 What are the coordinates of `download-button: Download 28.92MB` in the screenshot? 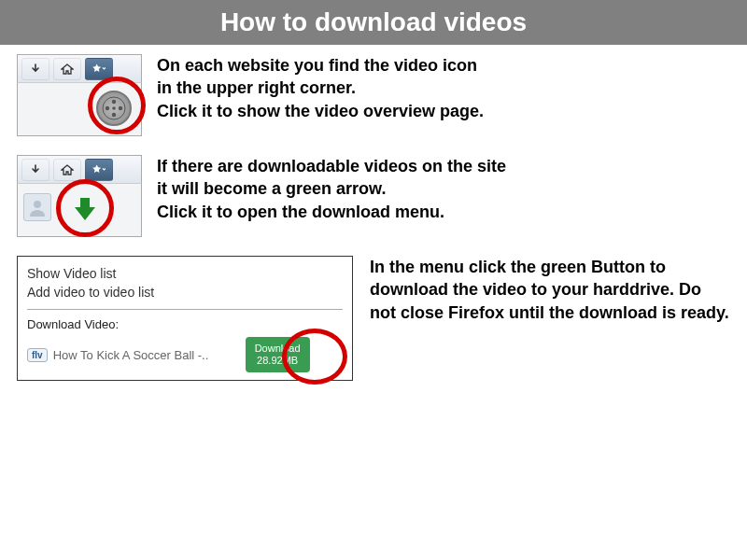 It's located at (278, 355).